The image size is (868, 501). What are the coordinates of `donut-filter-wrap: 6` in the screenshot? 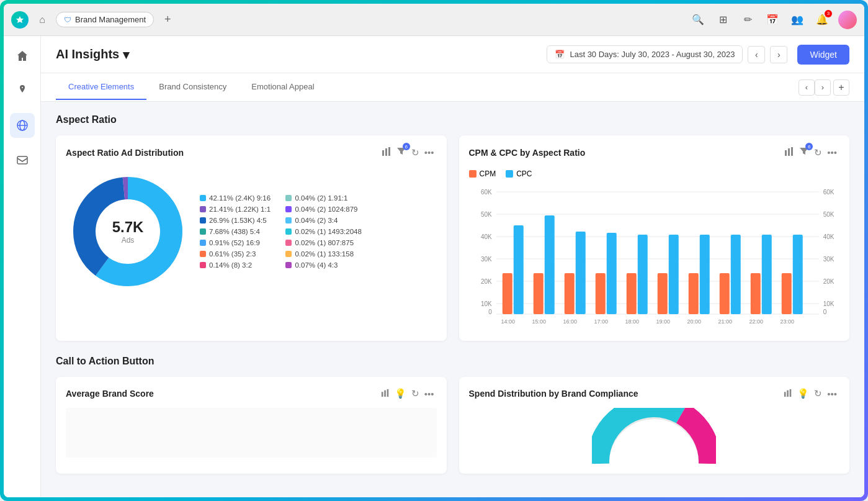 It's located at (401, 153).